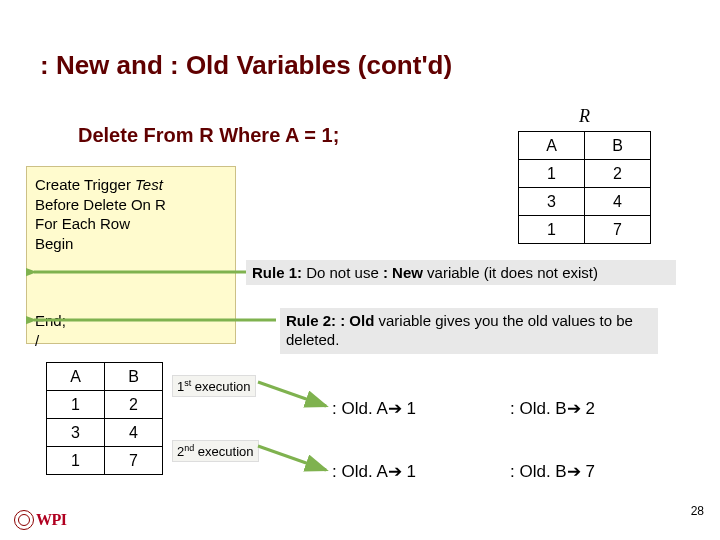 This screenshot has height=540, width=720. Describe the element at coordinates (584, 175) in the screenshot. I see `table-r-container: R A B 1 2 3 4 1 7` at that location.